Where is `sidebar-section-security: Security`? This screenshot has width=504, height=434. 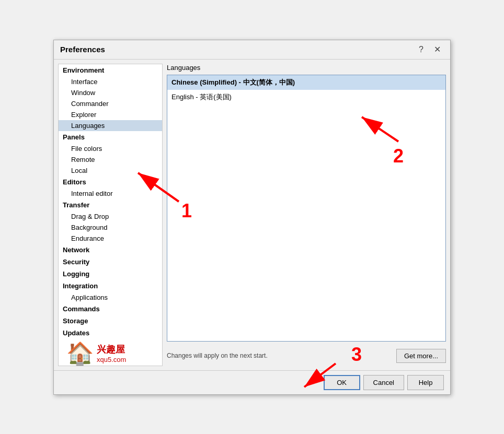
sidebar-section-security: Security is located at coordinates (110, 262).